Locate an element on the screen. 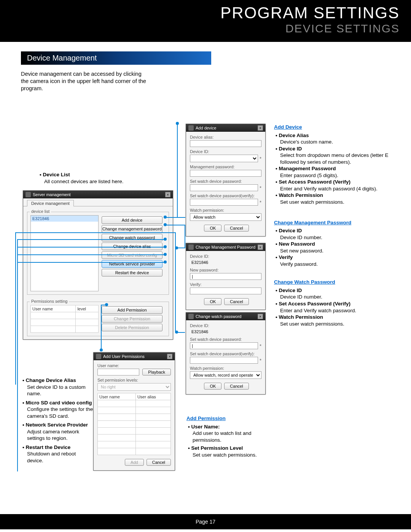  new-pwd-input is located at coordinates (226, 276).